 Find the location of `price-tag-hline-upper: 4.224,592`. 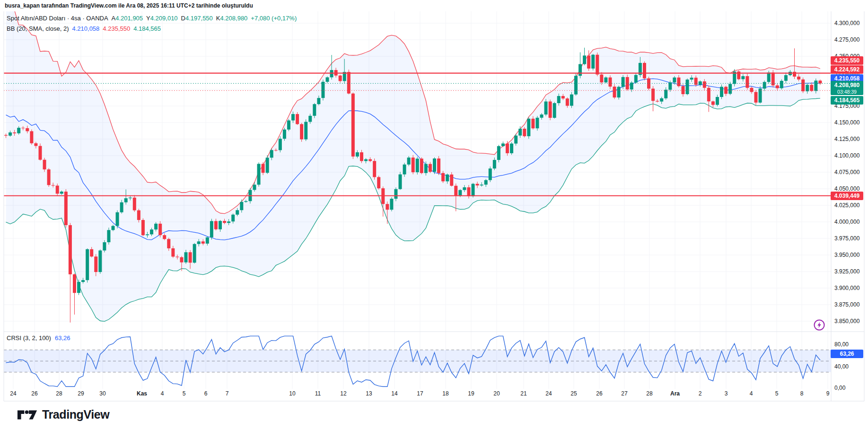

price-tag-hline-upper: 4.224,592 is located at coordinates (847, 70).